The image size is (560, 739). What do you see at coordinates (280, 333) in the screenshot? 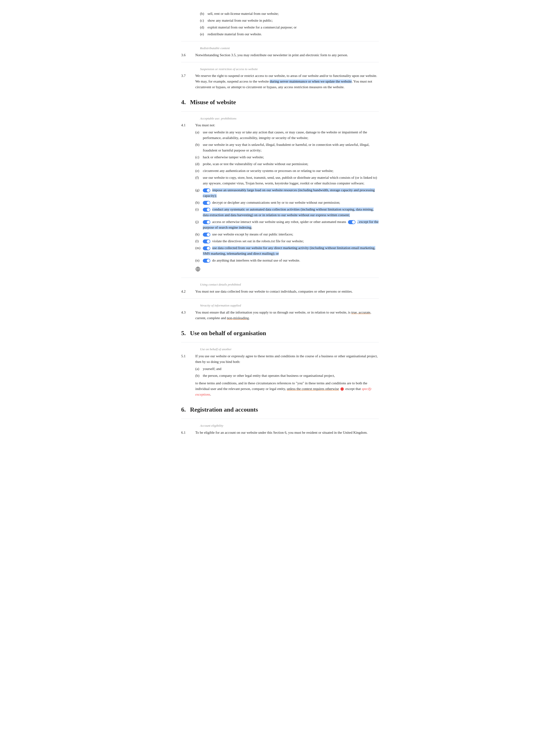
I see `section-5-heading: 5. Use on behalf of organisation` at bounding box center [280, 333].